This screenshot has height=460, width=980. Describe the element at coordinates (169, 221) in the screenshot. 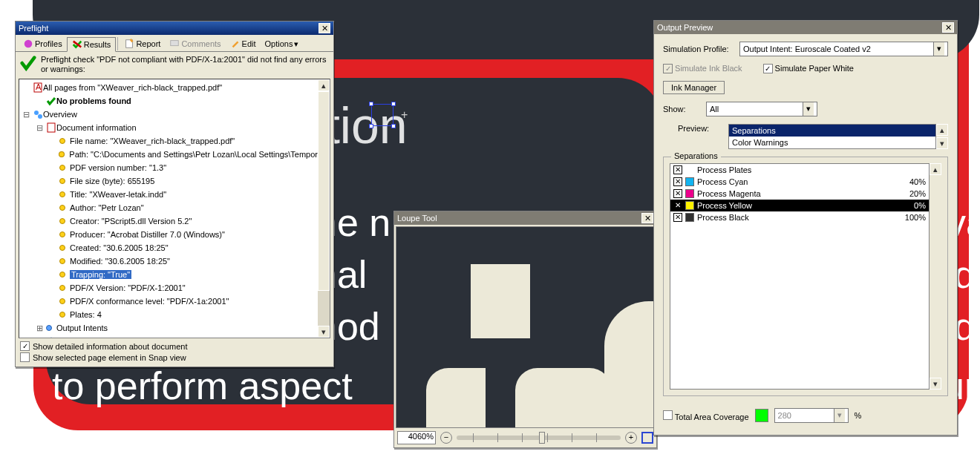

I see `tree-row: Creator: "PScript5.dll Version 5.2"` at that location.